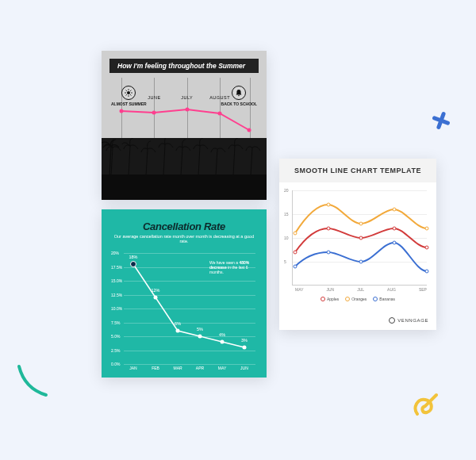  What do you see at coordinates (184, 293) in the screenshot?
I see `cancellation-rate-card: Cancellation Rate Our average cancellati…` at bounding box center [184, 293].